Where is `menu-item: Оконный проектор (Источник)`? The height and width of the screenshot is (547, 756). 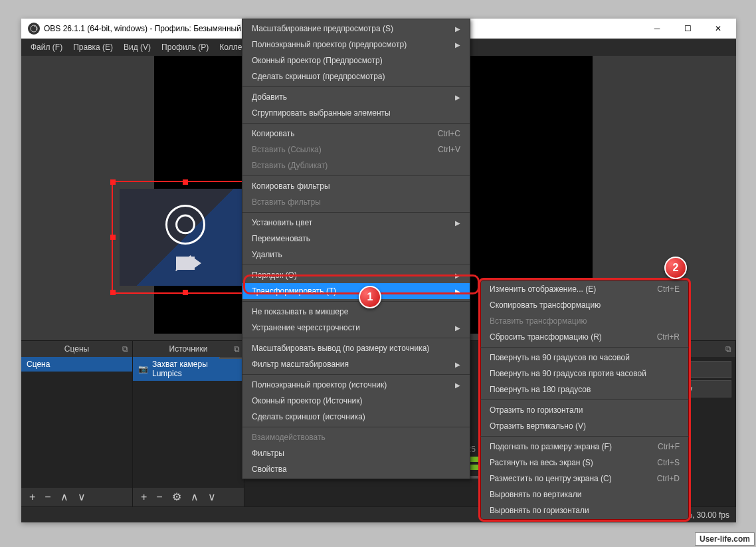 menu-item: Оконный проектор (Источник) is located at coordinates (356, 401).